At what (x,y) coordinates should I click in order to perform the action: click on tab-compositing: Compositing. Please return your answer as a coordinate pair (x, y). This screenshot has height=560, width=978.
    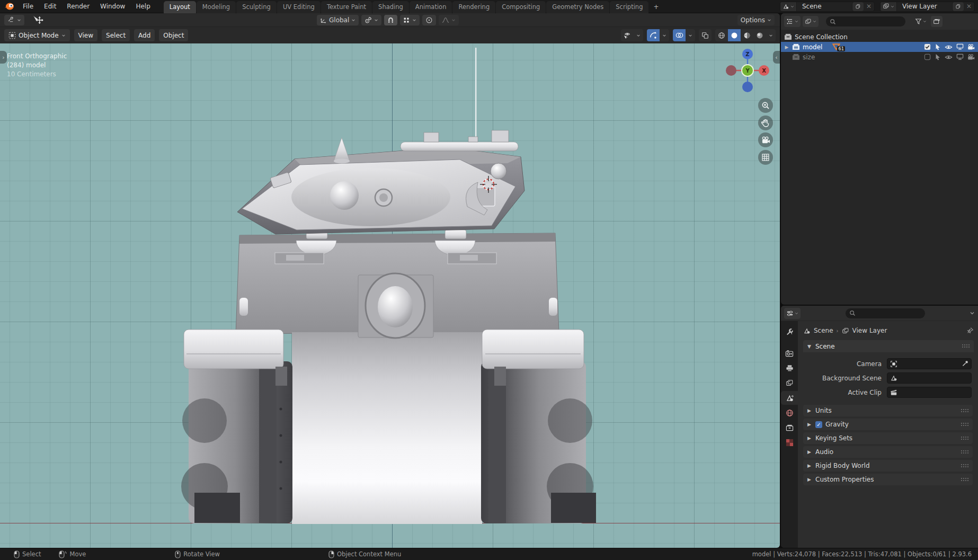
    Looking at the image, I should click on (521, 7).